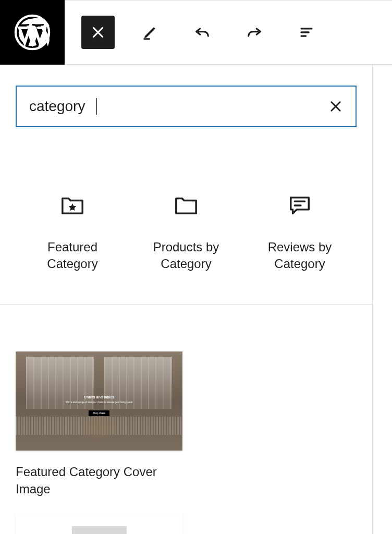  What do you see at coordinates (186, 106) in the screenshot?
I see `search-box` at bounding box center [186, 106].